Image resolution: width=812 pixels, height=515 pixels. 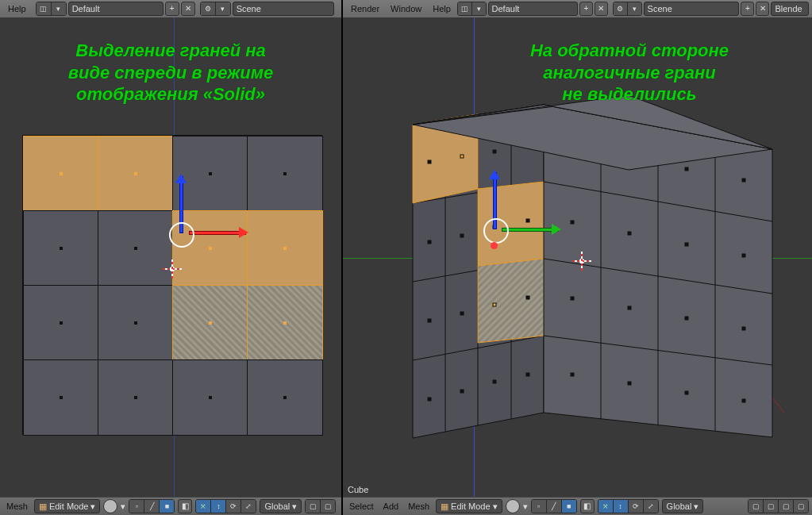 What do you see at coordinates (321, 506) in the screenshot?
I see `layer-buttons: ▢ ▢` at bounding box center [321, 506].